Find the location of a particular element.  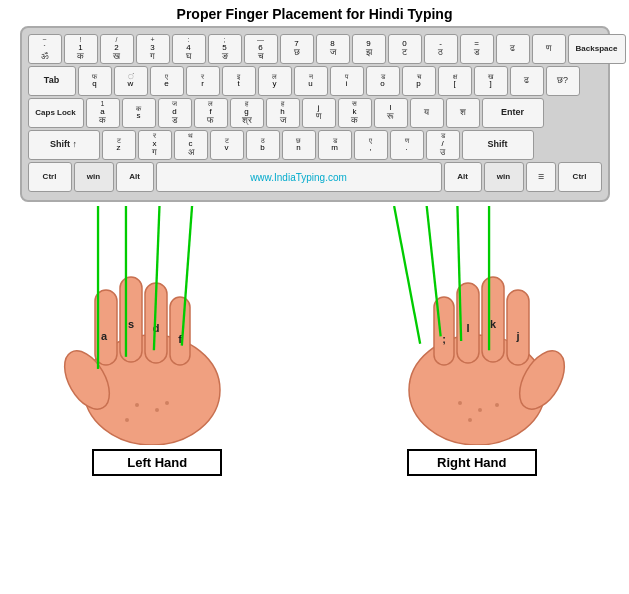

key-tab: Tab is located at coordinates (52, 81).